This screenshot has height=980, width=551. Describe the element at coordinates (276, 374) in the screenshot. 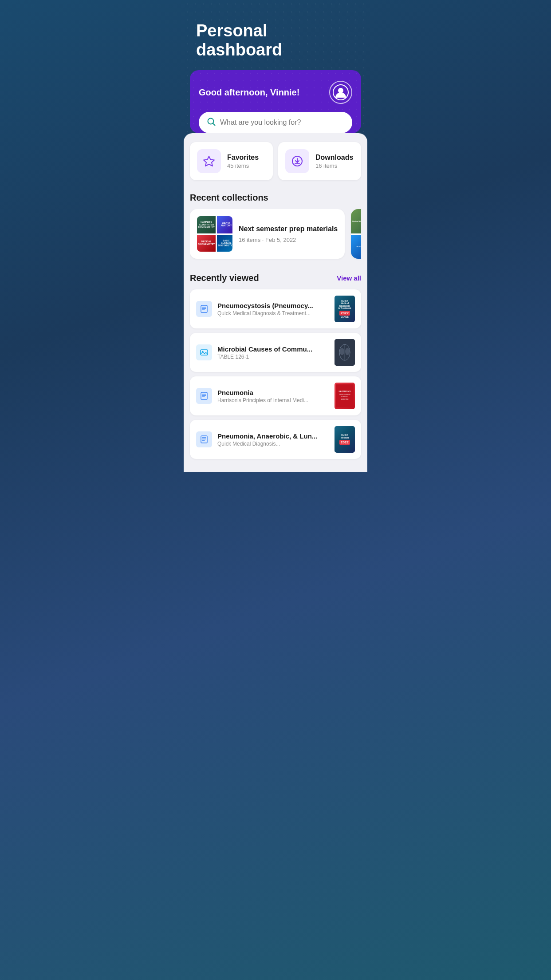

I see `recently-viewed-list: Pneumocystosis (Pneumocy... Quick Medica…` at that location.